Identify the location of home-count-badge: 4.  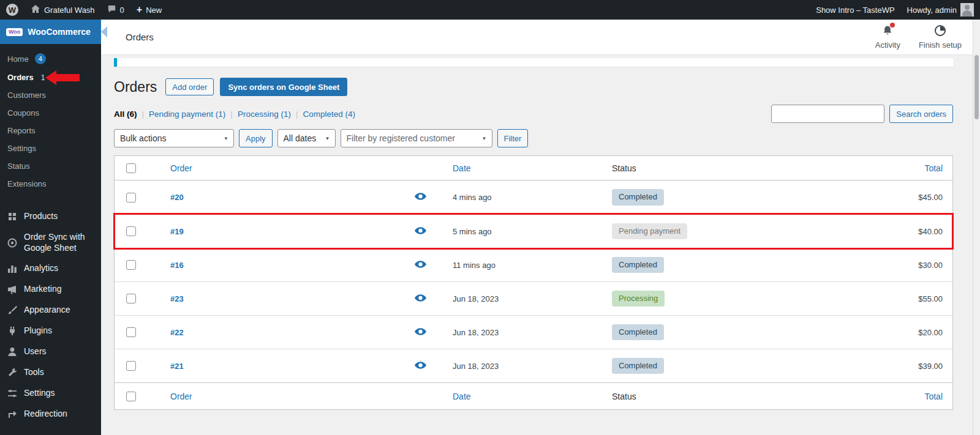
(40, 59).